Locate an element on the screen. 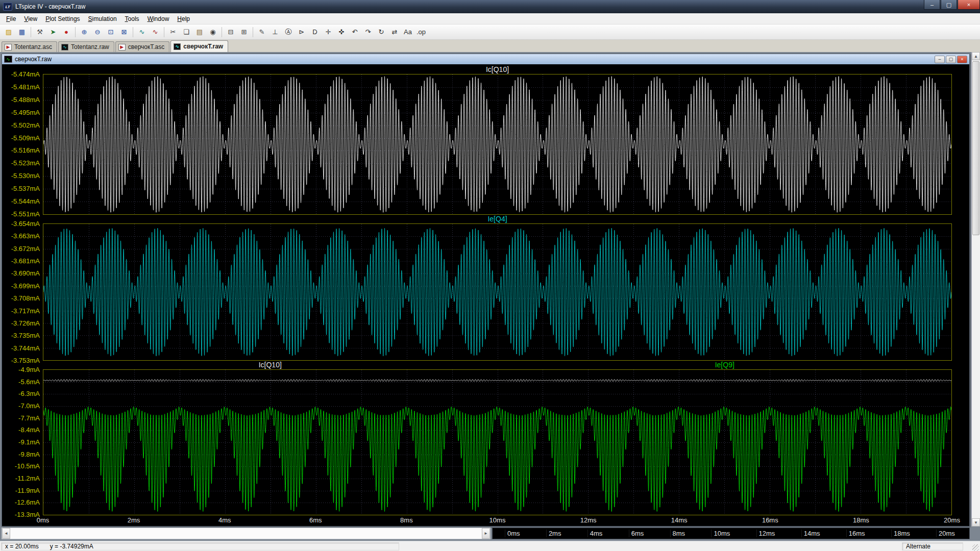 The width and height of the screenshot is (980, 551). vertical-scroll-thumb is located at coordinates (976, 148).